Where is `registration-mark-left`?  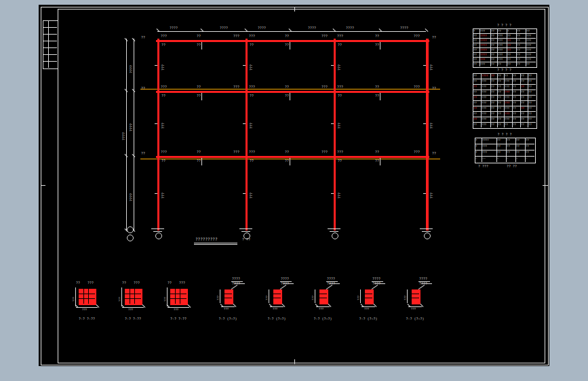
registration-mark-left is located at coordinates (43, 186).